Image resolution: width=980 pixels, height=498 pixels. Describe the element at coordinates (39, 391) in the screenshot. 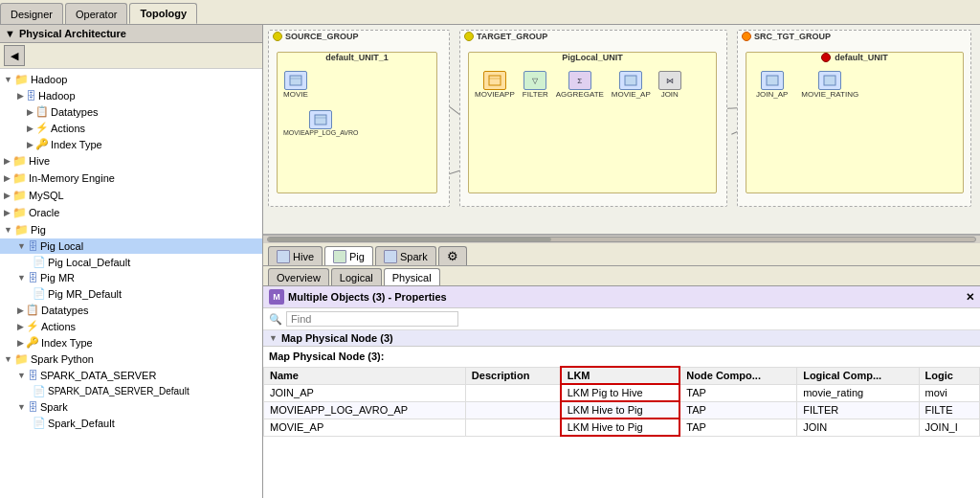

I see `sparkdataserver-default-icon: 📄` at that location.